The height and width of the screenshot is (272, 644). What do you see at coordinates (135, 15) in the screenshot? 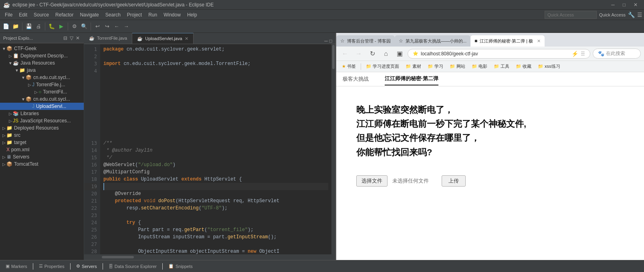
I see `menu-project: Project` at bounding box center [135, 15].